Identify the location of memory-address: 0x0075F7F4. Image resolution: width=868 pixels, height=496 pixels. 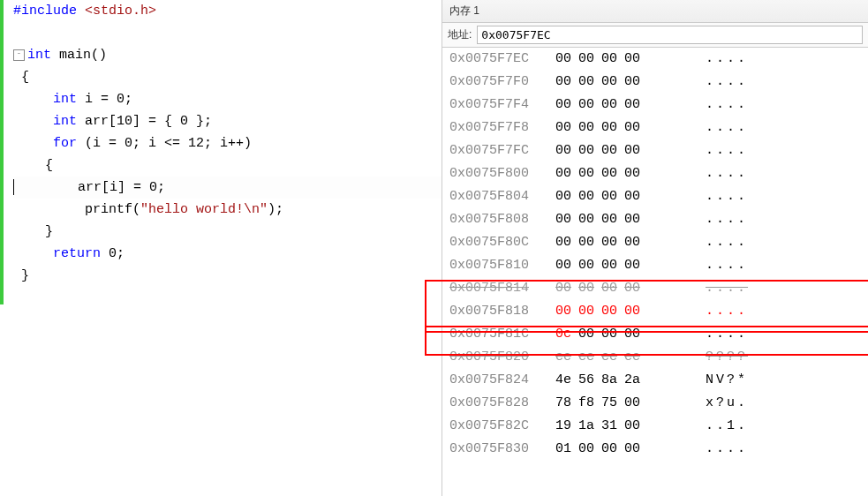
(502, 105).